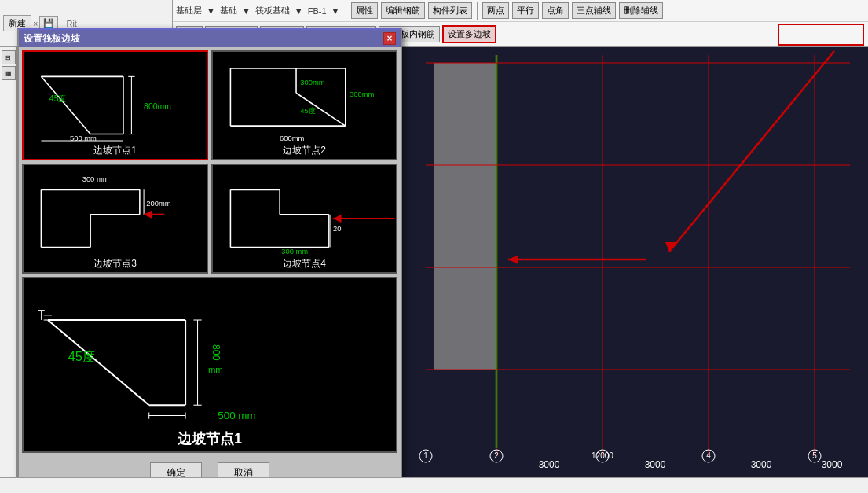 The image size is (868, 493). Describe the element at coordinates (390, 39) in the screenshot. I see `dialog-close-button: ×` at that location.